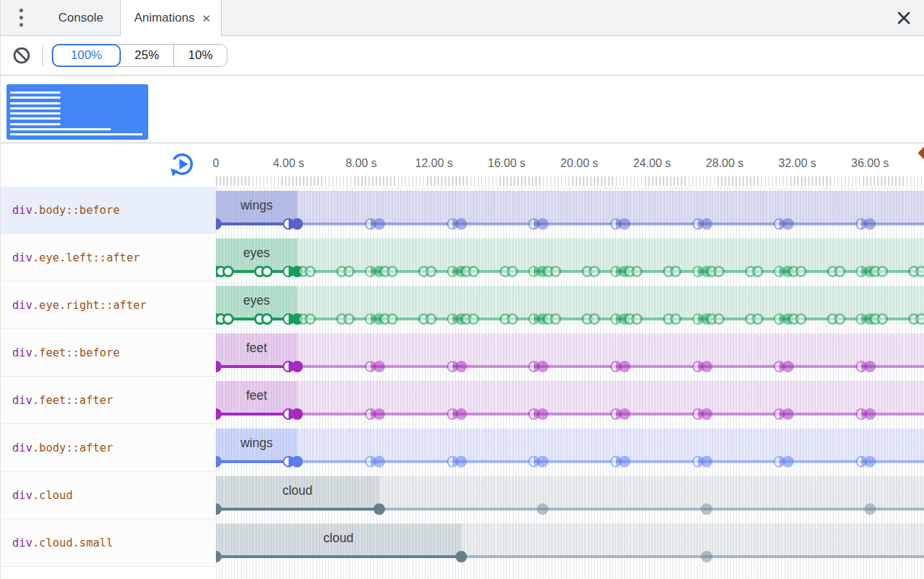 Image resolution: width=924 pixels, height=579 pixels. I want to click on selector-classes: .eye.right::after, so click(89, 305).